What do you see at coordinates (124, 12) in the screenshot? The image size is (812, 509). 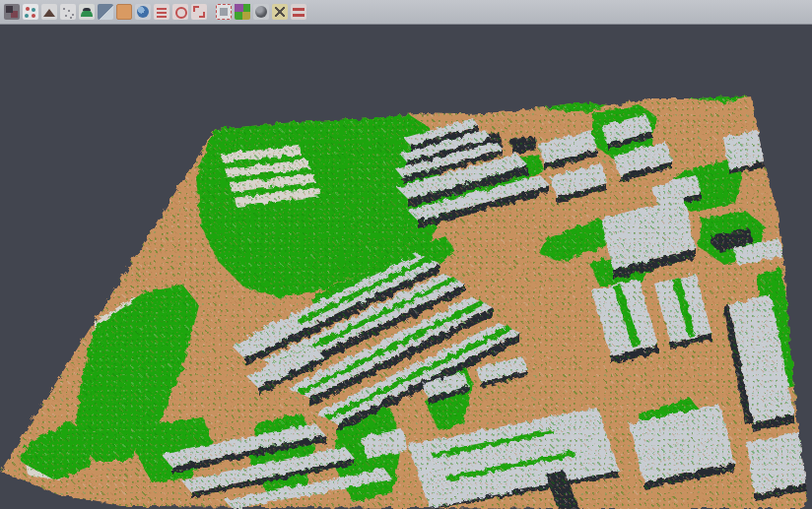 I see `ortho-tile-icon` at bounding box center [124, 12].